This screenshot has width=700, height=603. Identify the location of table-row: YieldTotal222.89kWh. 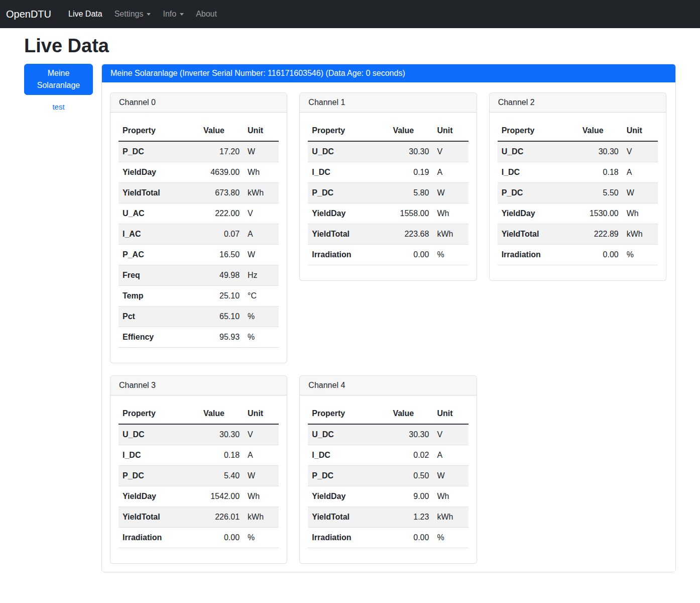
(577, 234).